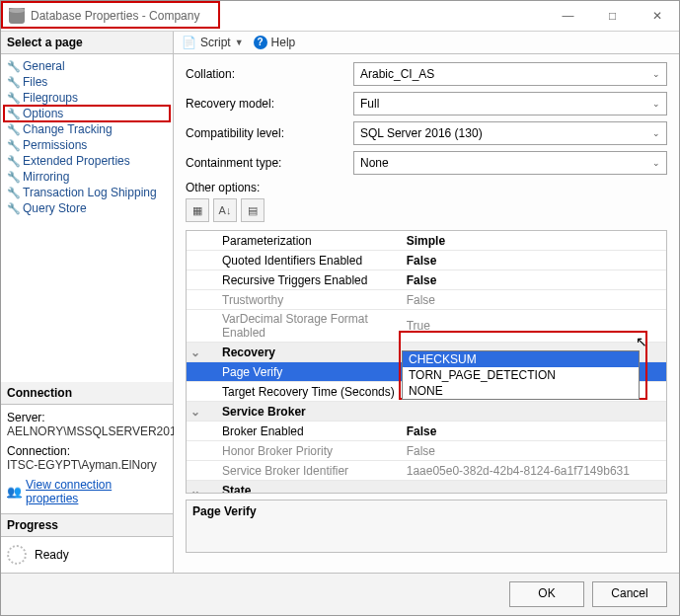 This screenshot has width=680, height=616. Describe the element at coordinates (189, 42) in the screenshot. I see `script-icon: 📄` at that location.